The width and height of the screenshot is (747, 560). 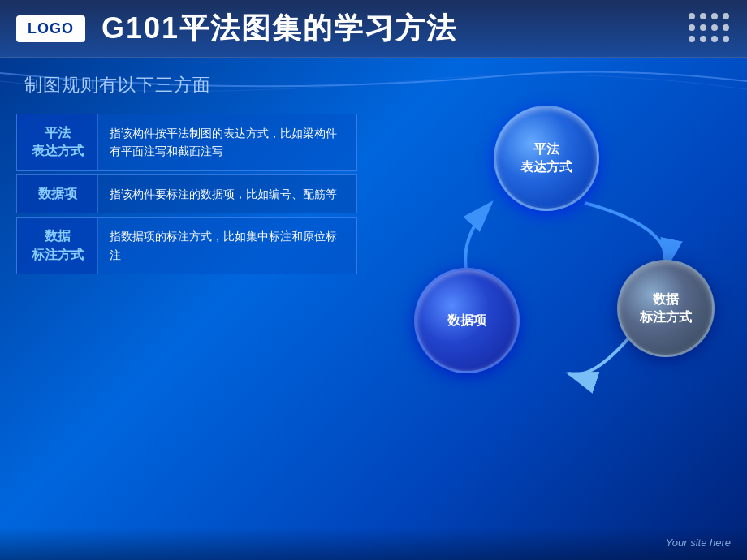 What do you see at coordinates (467, 321) in the screenshot?
I see `circle-shujuxiang: 数据项` at bounding box center [467, 321].